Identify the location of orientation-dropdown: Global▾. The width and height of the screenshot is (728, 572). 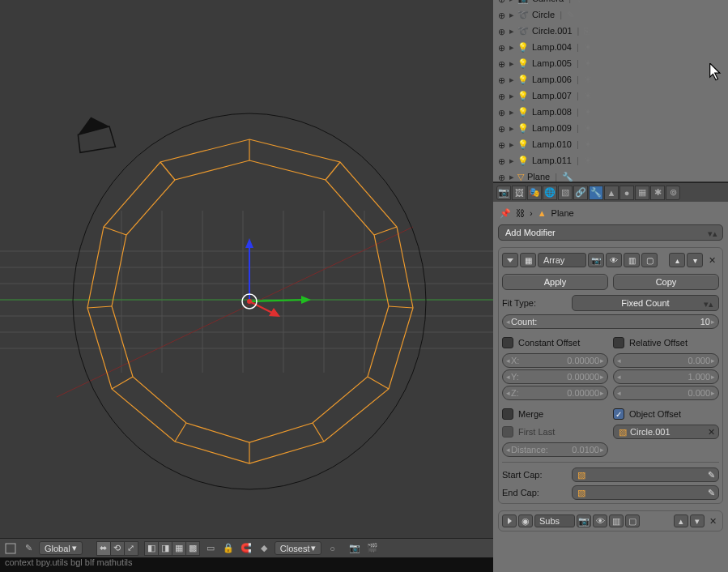
(61, 548).